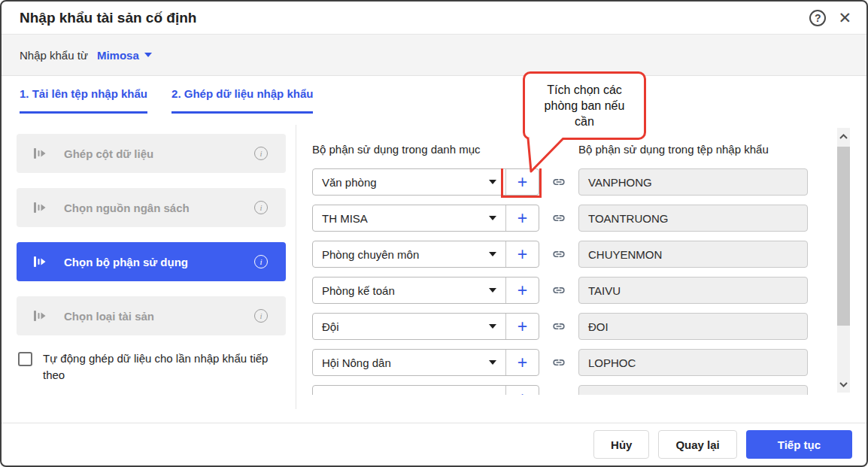 The width and height of the screenshot is (868, 467). I want to click on catalog-combo: Văn phòng +, so click(426, 182).